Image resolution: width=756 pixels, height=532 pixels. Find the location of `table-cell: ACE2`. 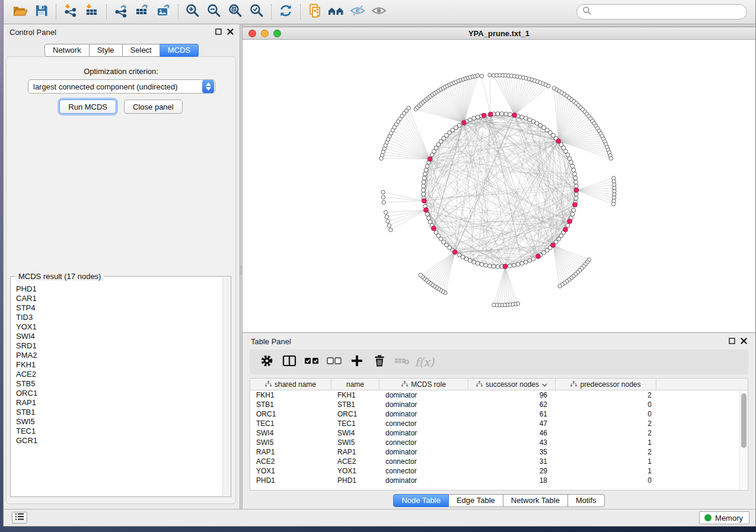

table-cell: ACE2 is located at coordinates (356, 462).